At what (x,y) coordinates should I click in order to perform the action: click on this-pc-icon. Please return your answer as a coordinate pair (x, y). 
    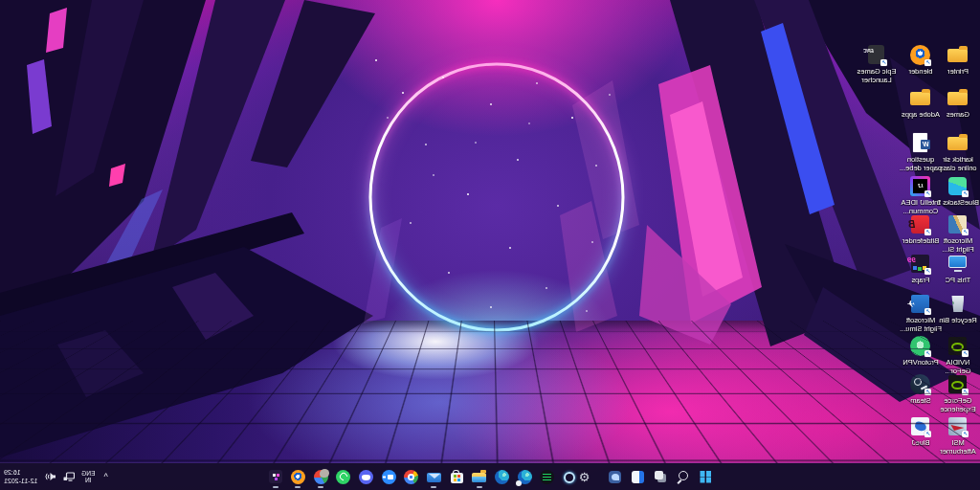
    Looking at the image, I should click on (959, 264).